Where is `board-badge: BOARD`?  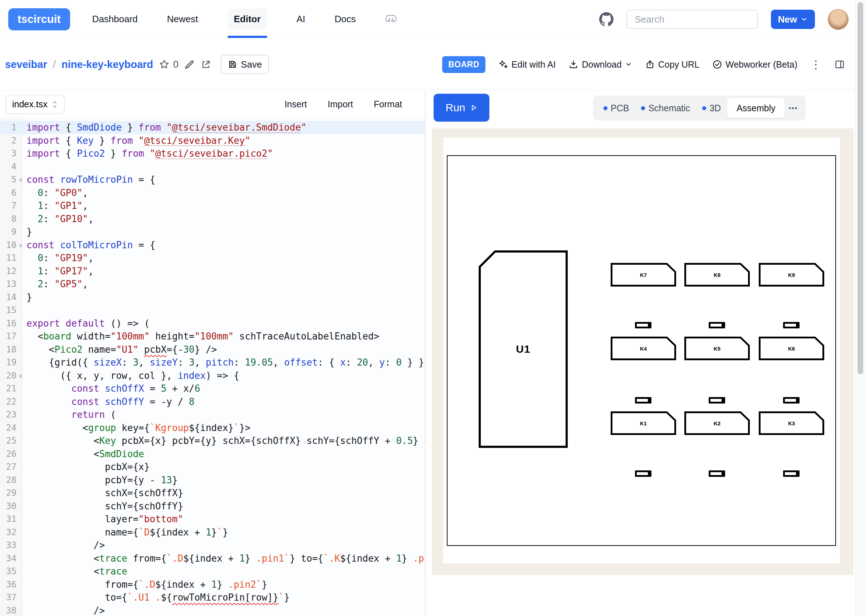
board-badge: BOARD is located at coordinates (464, 64).